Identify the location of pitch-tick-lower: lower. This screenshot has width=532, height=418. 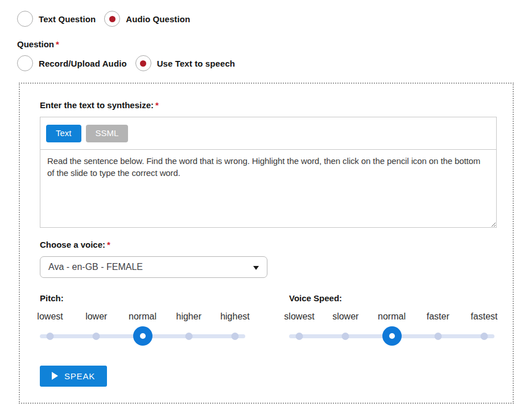
(96, 317).